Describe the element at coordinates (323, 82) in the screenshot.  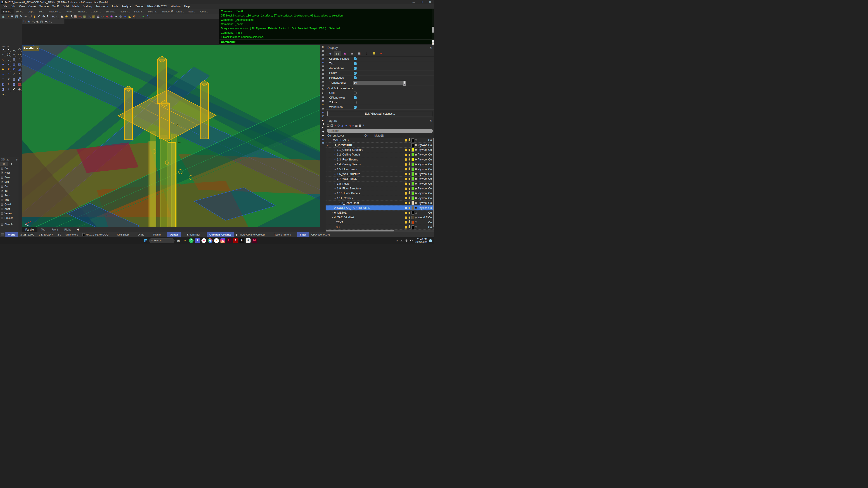
I see `cplane-front-icon: ▦` at that location.